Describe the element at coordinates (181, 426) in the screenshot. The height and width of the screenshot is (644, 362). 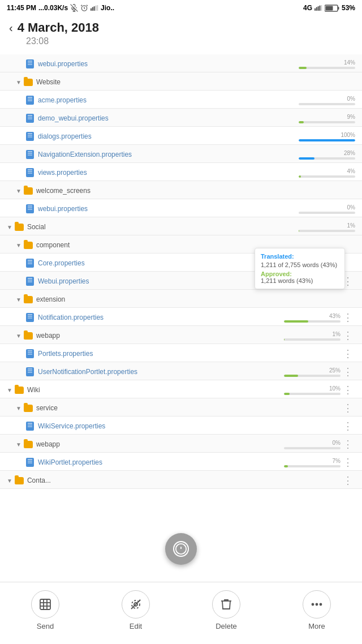
I see `file-row: WikiService.properties⋮` at that location.